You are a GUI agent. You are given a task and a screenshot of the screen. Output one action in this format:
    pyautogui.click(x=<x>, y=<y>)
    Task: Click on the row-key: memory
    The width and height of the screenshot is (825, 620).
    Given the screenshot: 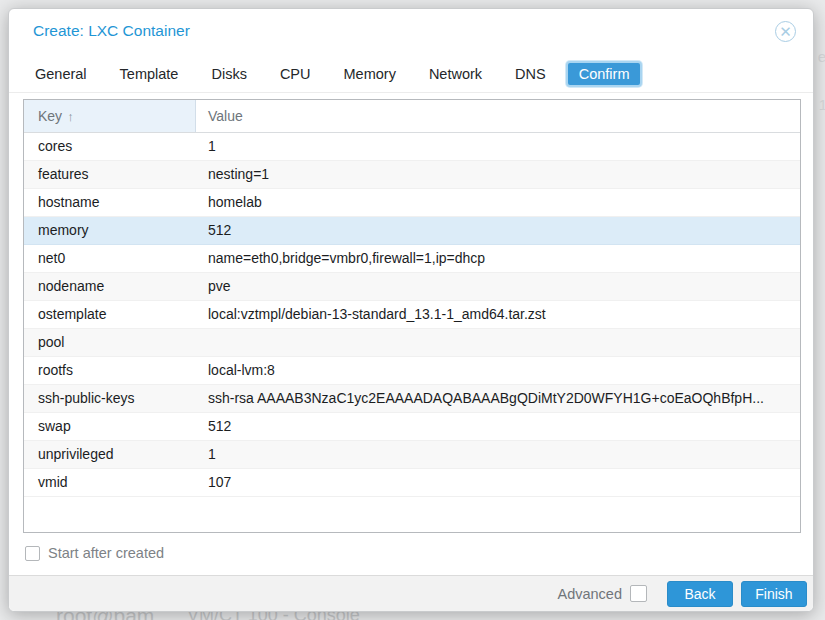 What is the action you would take?
    pyautogui.click(x=110, y=230)
    